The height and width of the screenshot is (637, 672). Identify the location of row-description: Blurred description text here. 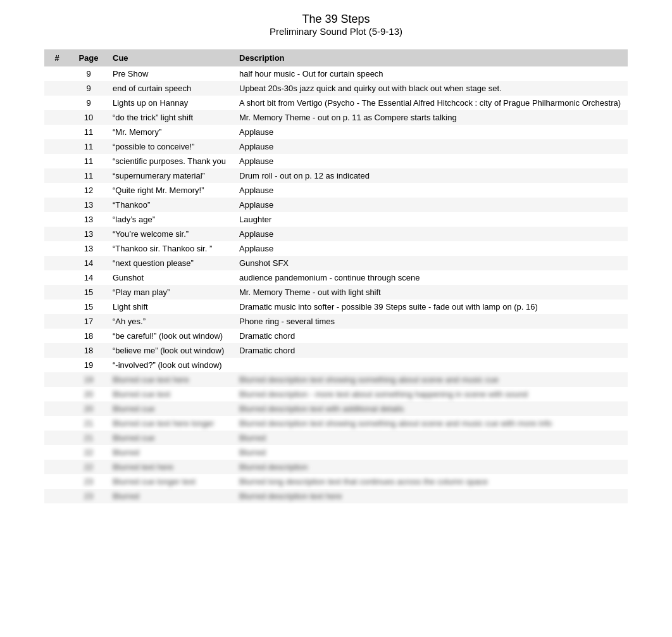
(431, 496).